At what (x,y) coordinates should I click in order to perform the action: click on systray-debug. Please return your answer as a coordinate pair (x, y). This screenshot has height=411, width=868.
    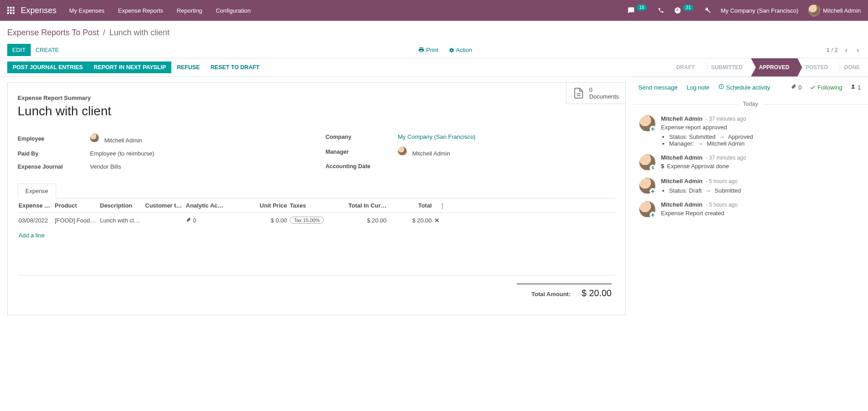
    Looking at the image, I should click on (708, 10).